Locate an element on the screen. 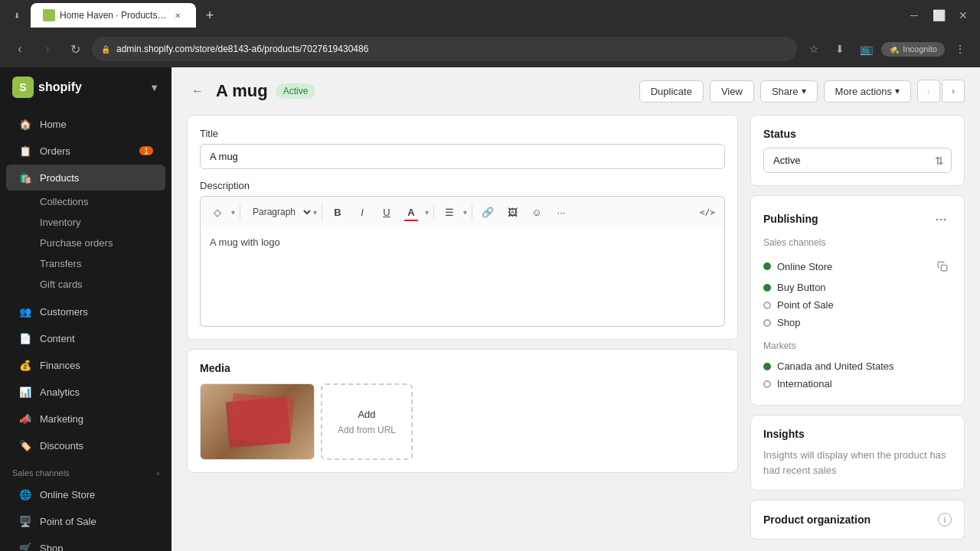 The width and height of the screenshot is (980, 551). bookmark-button: ☆ is located at coordinates (814, 49).